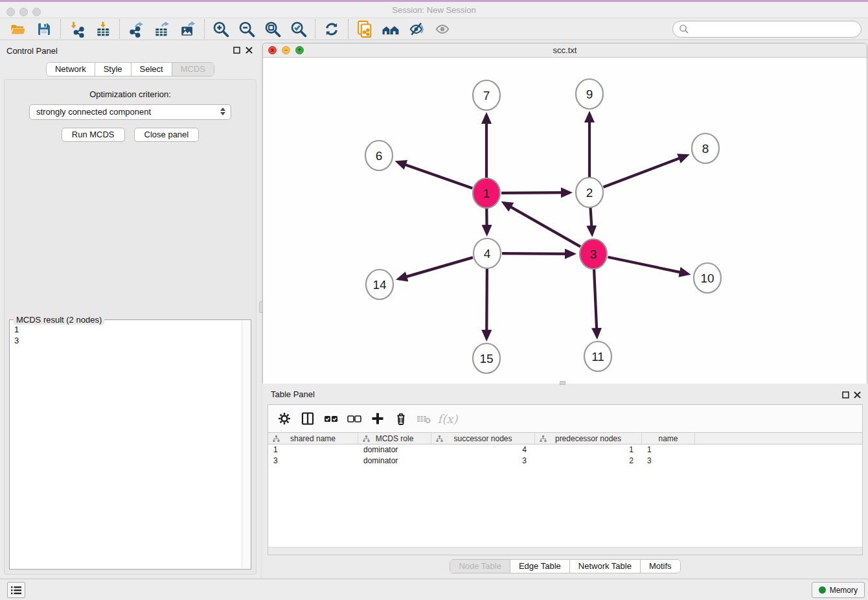 This screenshot has width=868, height=600. I want to click on table-cell: dominator, so click(395, 461).